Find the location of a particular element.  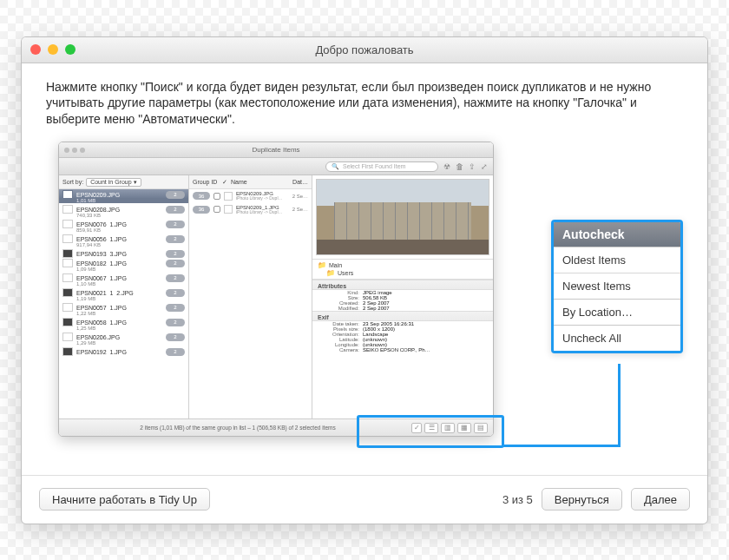

file-size: 1,09 MB is located at coordinates (123, 269).